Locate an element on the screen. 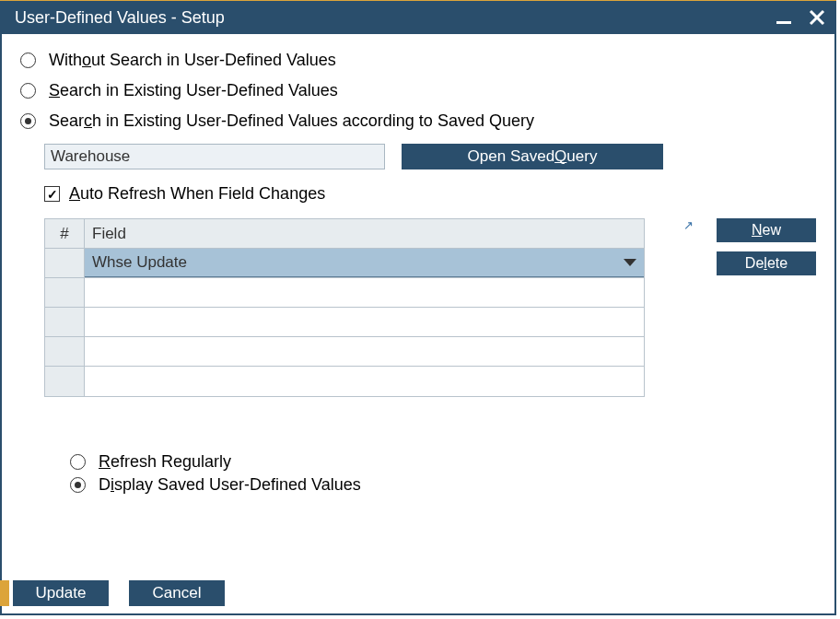 The height and width of the screenshot is (619, 840). row-field-value: Whse Update is located at coordinates (140, 263).